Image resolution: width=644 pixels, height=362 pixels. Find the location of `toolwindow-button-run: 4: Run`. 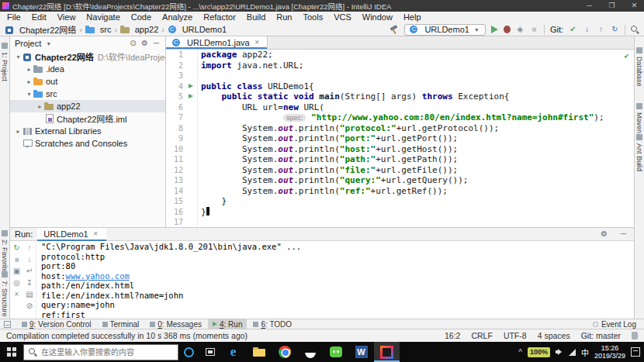

toolwindow-button-run: 4: Run is located at coordinates (227, 324).